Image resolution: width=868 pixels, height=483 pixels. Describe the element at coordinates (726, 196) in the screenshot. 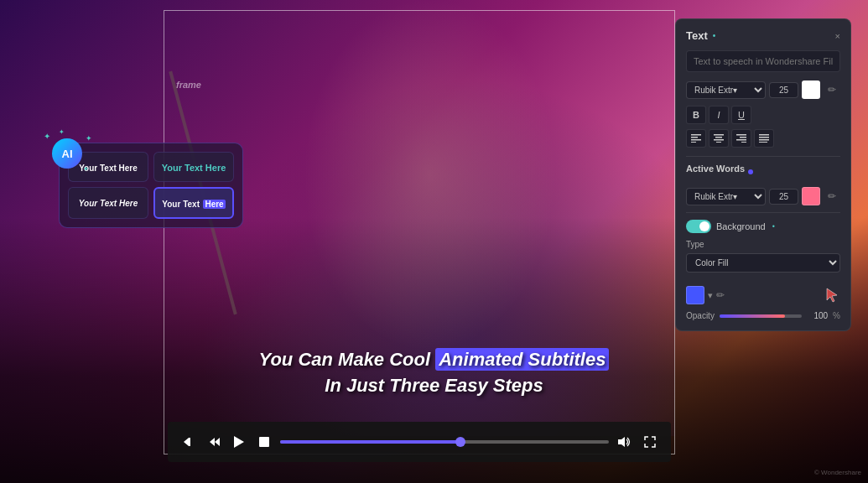

I see `active-words-font-select: Rubik Extr▾` at that location.